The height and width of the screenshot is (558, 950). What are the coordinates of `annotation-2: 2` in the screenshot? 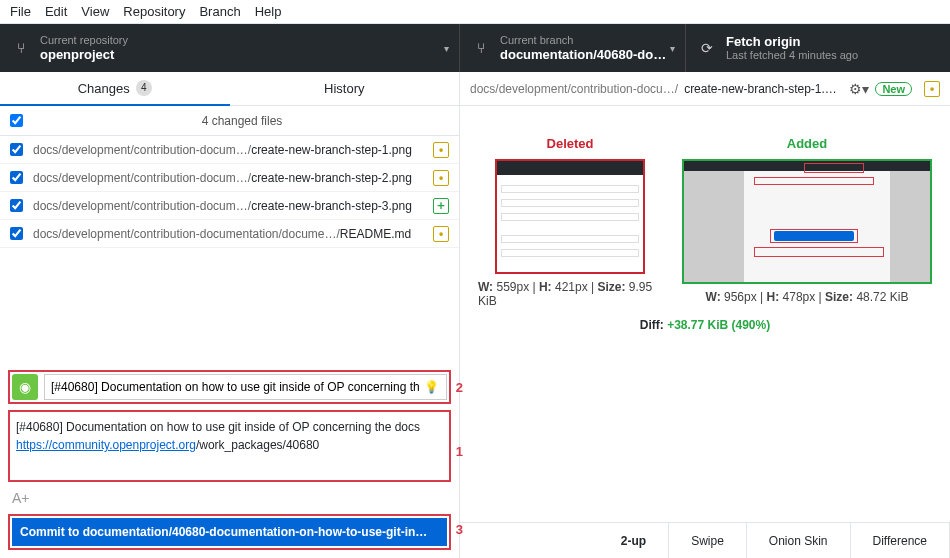 It's located at (460, 388).